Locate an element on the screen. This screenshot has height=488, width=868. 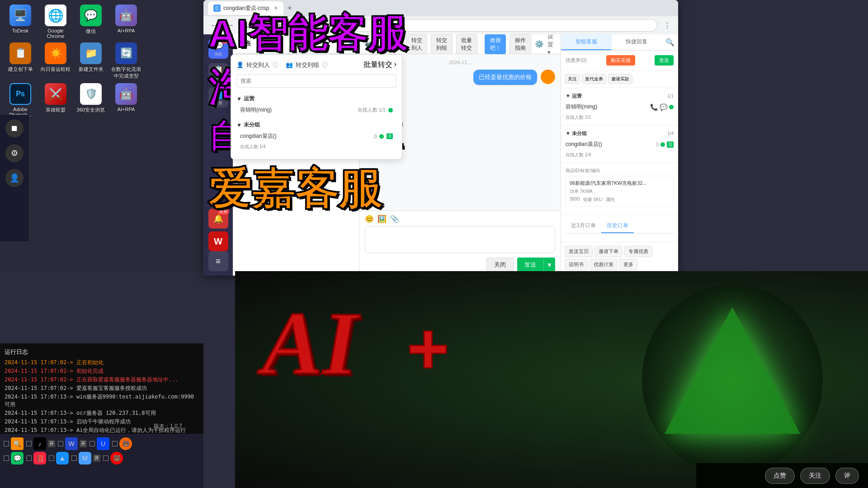
rp-search-icon: 🔍 is located at coordinates (670, 42).